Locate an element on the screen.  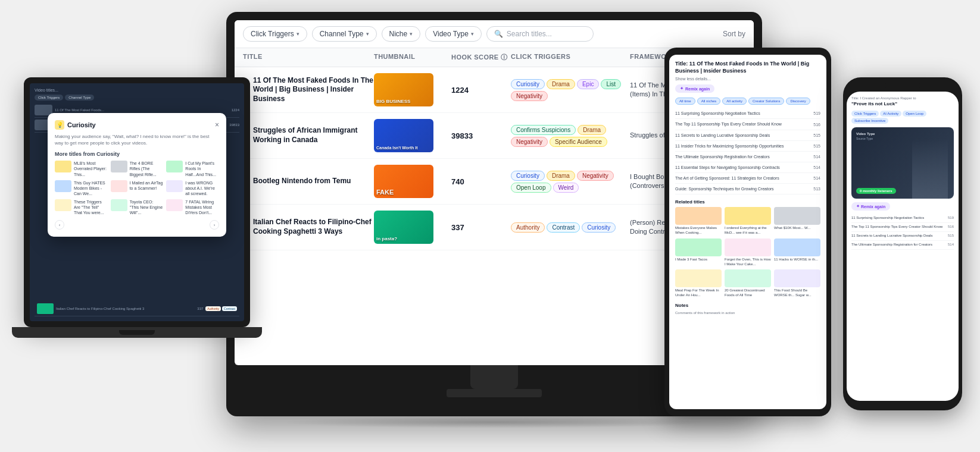
laptop-filter-row: Click Triggers Channel Type is located at coordinates (137, 98).